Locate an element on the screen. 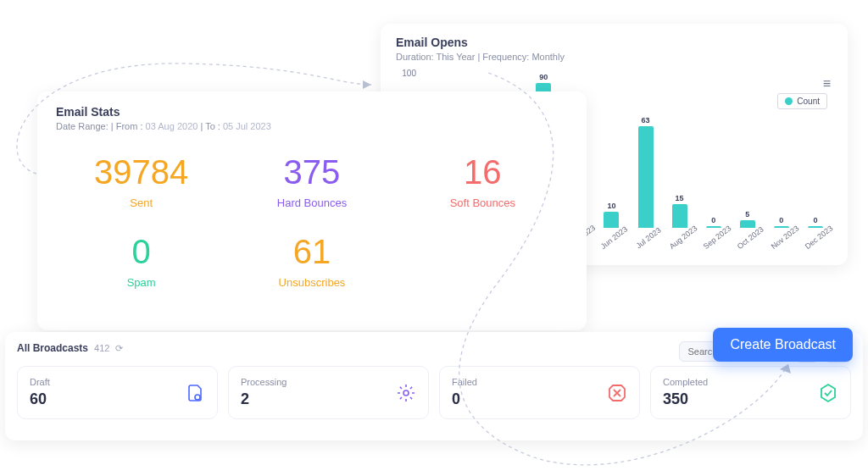  stat-hard-bounces: 375Hard Bounces is located at coordinates (312, 181).